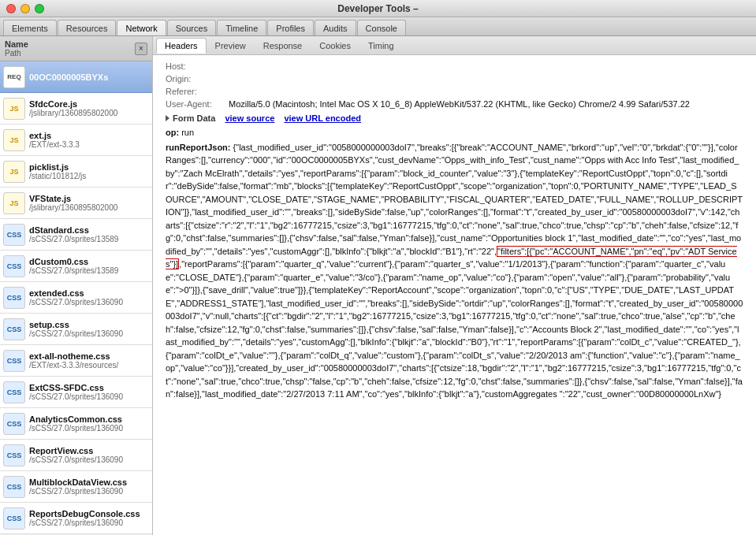  I want to click on tab-audits: Audits, so click(336, 28).